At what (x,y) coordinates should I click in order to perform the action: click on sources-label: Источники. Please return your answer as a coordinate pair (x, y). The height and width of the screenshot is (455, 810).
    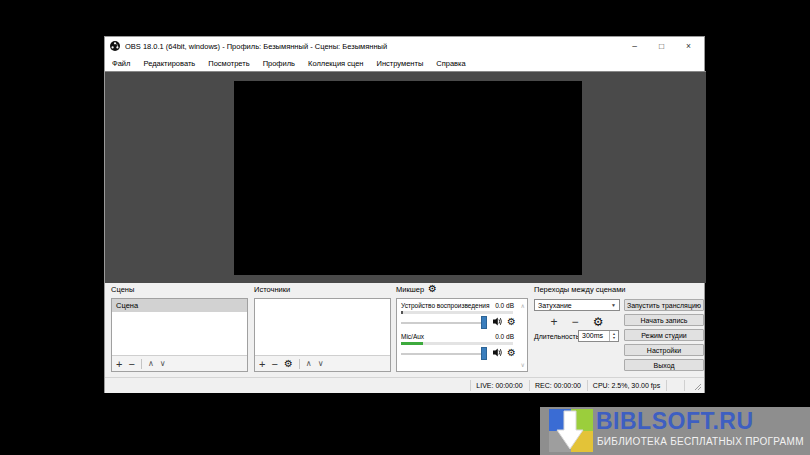
    Looking at the image, I should click on (272, 290).